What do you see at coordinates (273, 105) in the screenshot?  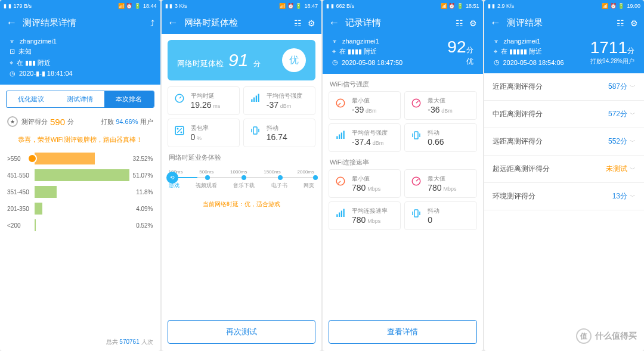 I see `metric-value: -37` at bounding box center [273, 105].